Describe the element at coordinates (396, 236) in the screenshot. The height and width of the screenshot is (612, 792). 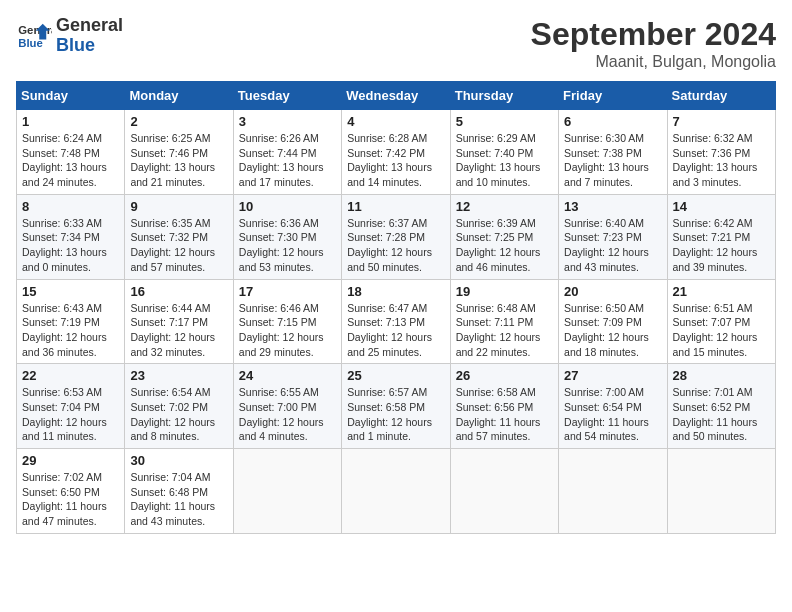
I see `calendar-week-2: 8Sunrise: 6:33 AM Sunset: 7:34 PM Daylig…` at that location.